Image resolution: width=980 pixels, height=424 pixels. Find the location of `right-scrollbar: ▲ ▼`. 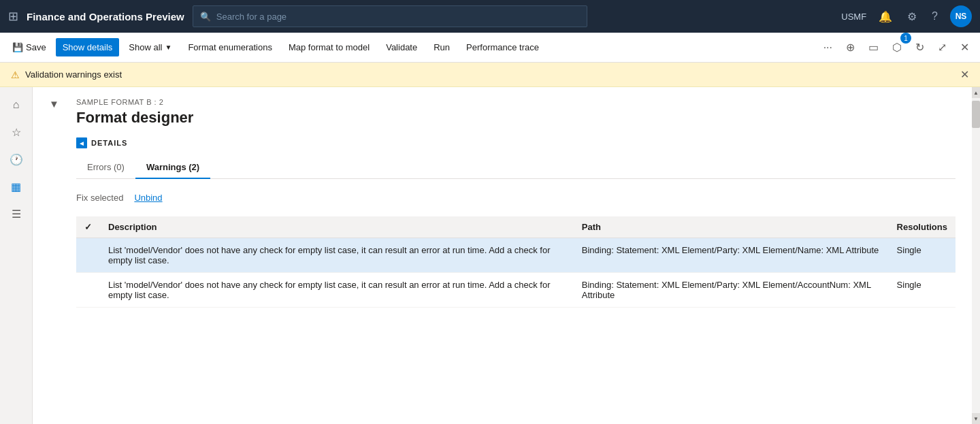

right-scrollbar: ▲ ▼ is located at coordinates (976, 256).